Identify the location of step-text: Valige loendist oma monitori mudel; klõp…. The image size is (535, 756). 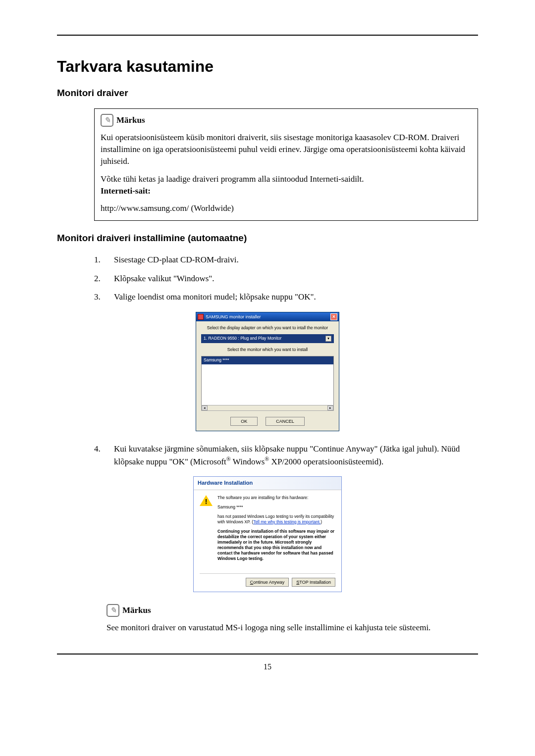
(296, 297).